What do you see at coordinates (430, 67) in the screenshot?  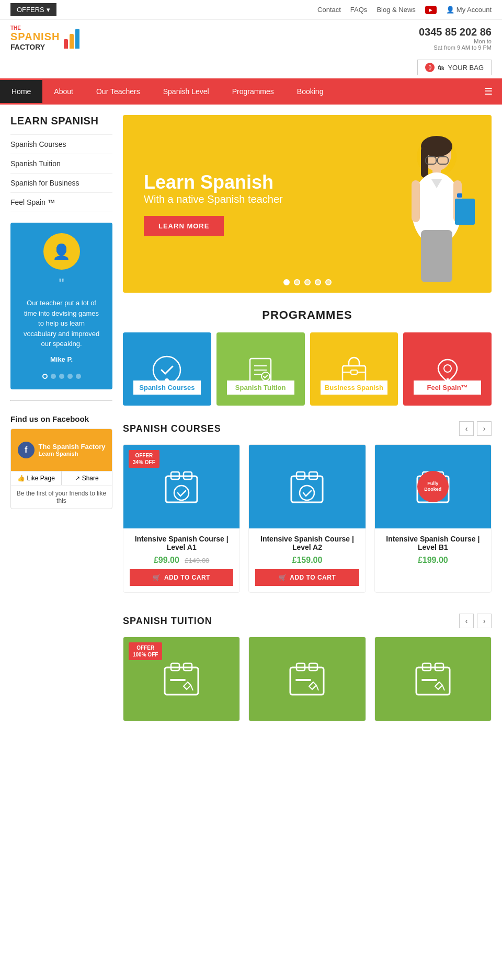 I see `bag-count: 0` at bounding box center [430, 67].